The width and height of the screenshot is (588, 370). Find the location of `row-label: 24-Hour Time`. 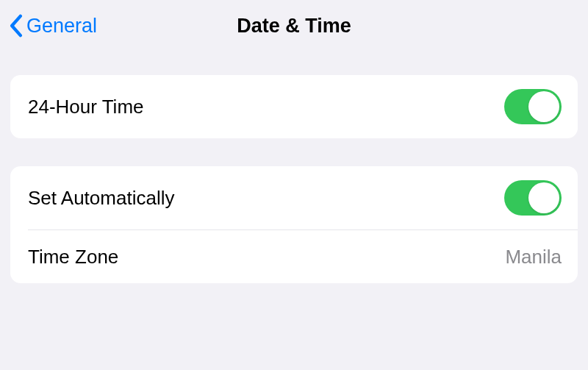

row-label: 24-Hour Time is located at coordinates (86, 107).